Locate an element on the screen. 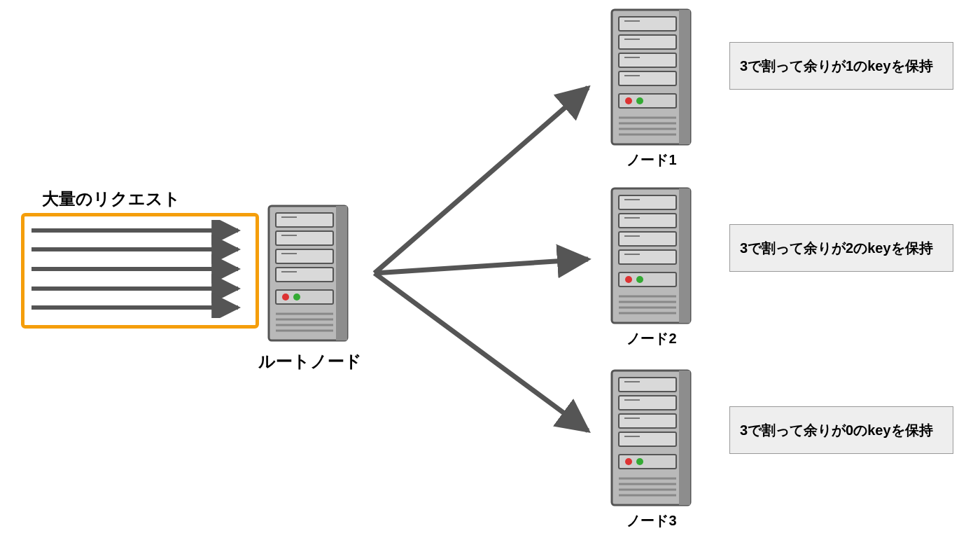 The image size is (980, 559). request-arrows is located at coordinates (140, 269).